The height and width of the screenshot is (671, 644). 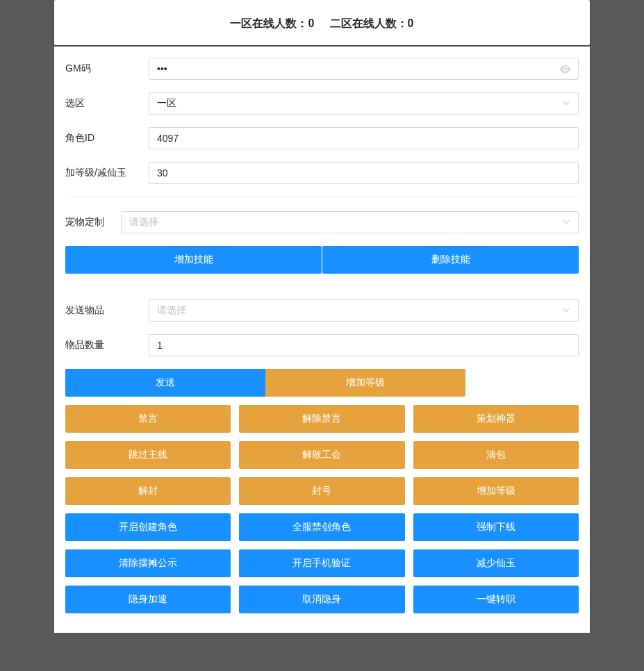 What do you see at coordinates (364, 138) in the screenshot?
I see `role-id-input` at bounding box center [364, 138].